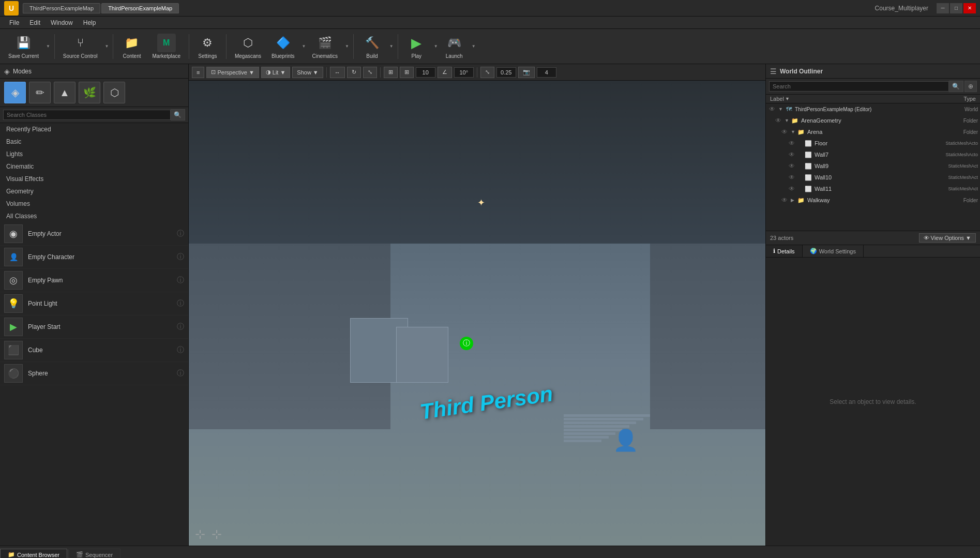 Image resolution: width=980 pixels, height=558 pixels. Describe the element at coordinates (94, 167) in the screenshot. I see `category-cinematic: Cinematic` at that location.